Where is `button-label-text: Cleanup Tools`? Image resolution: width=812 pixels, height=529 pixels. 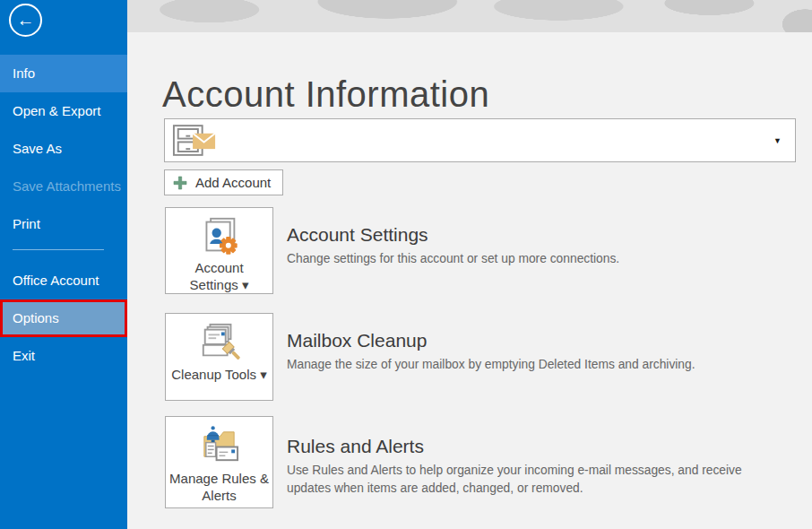
button-label-text: Cleanup Tools is located at coordinates (213, 375).